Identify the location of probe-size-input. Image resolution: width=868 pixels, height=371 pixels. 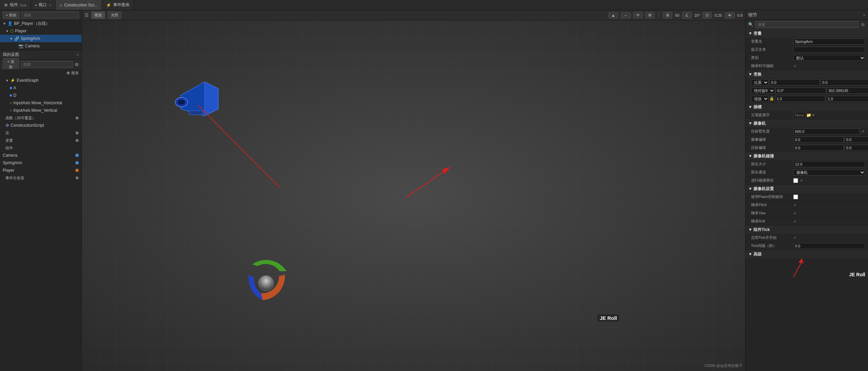
(829, 164).